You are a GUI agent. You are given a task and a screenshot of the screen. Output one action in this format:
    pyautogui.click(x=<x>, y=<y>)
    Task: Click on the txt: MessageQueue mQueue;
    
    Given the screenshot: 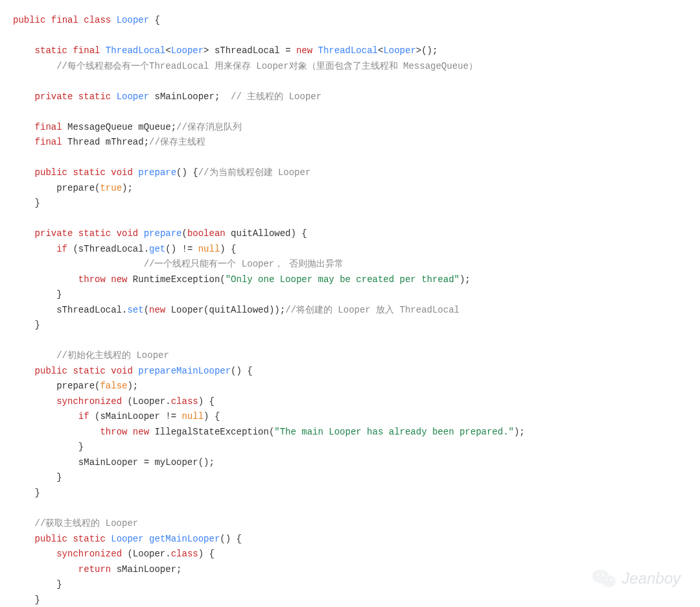 What is the action you would take?
    pyautogui.click(x=119, y=127)
    